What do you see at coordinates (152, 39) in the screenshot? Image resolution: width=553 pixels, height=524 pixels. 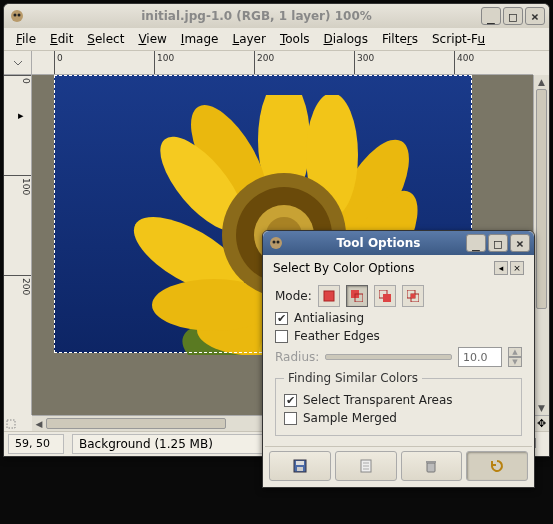 I see `menu-view: View` at bounding box center [152, 39].